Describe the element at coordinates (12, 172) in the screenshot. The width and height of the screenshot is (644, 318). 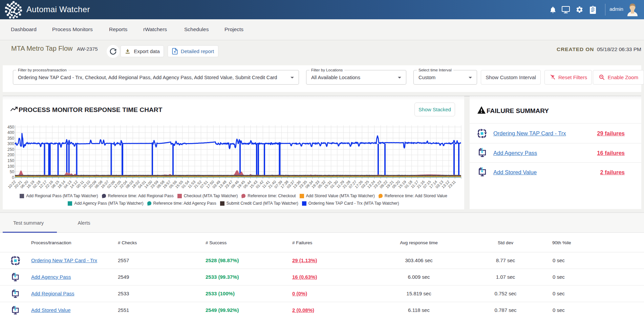
I see `svg-text: 50` at that location.